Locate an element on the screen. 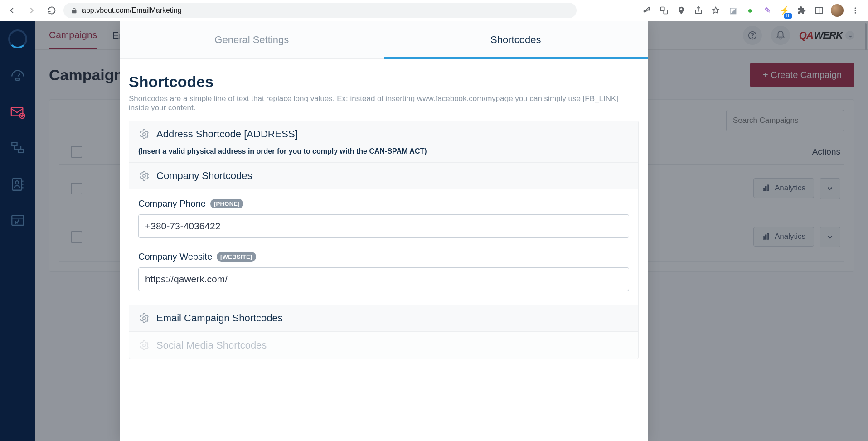 The height and width of the screenshot is (441, 868). lock-icon is located at coordinates (74, 11).